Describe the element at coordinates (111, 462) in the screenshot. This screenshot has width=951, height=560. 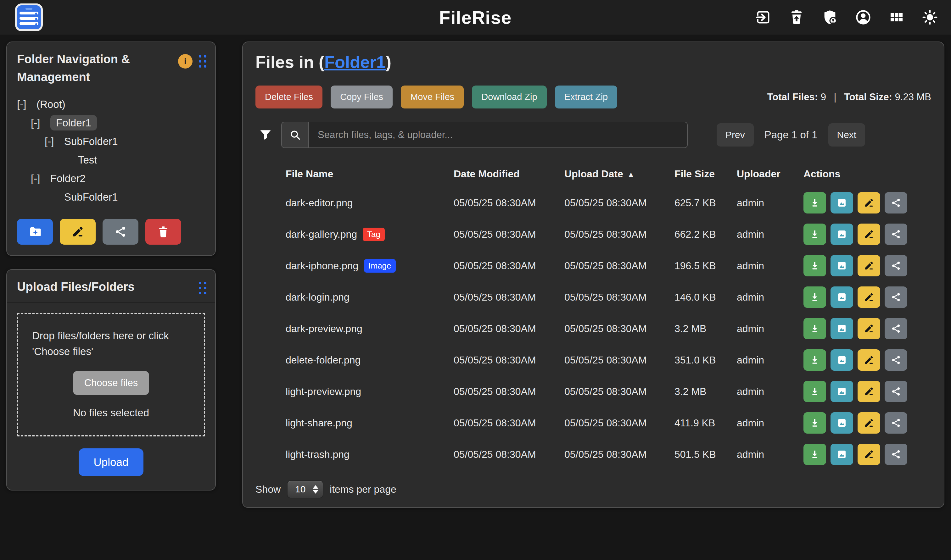
I see `upload-button: Upload` at that location.